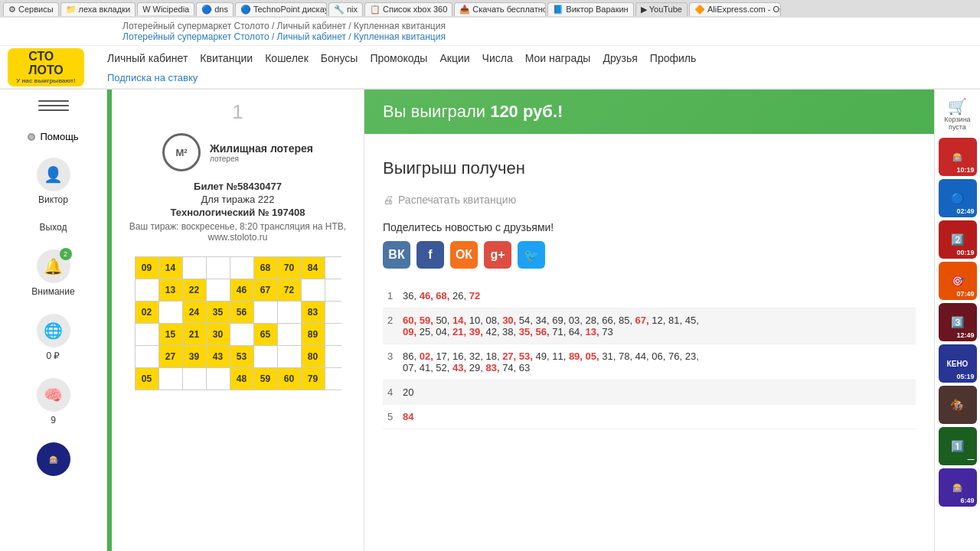 The image size is (980, 551). Describe the element at coordinates (54, 337) in the screenshot. I see `sidebar-item-balance: 🌐 0 ₽` at that location.